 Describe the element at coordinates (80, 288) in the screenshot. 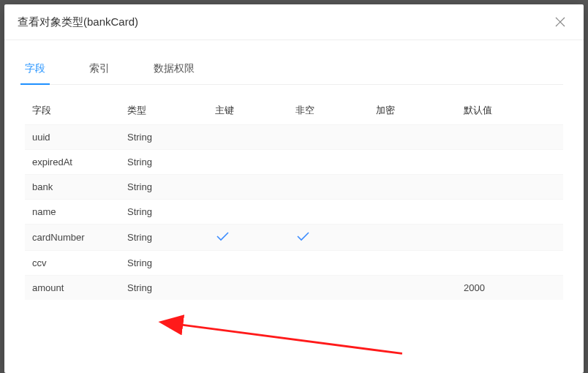

I see `cell-field: amount` at that location.